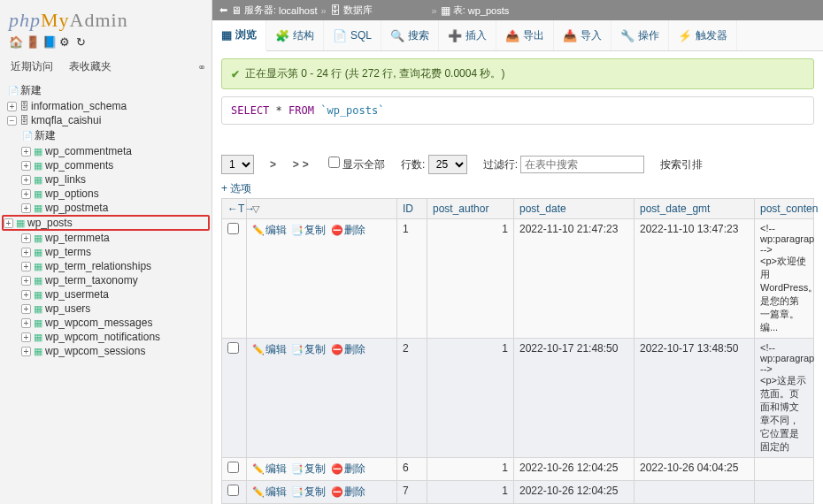 This screenshot has width=823, height=504. What do you see at coordinates (32, 67) in the screenshot?
I see `tab-recent: 近期访问` at bounding box center [32, 67].